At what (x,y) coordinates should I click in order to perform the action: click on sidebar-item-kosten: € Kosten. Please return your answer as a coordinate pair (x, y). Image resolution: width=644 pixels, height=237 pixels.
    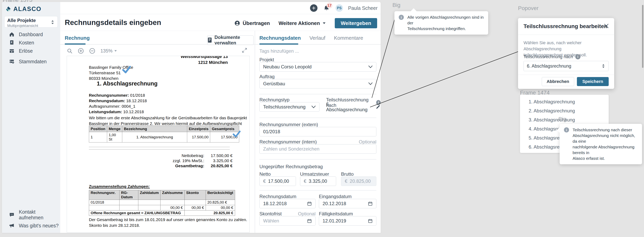
    Looking at the image, I should click on (31, 43).